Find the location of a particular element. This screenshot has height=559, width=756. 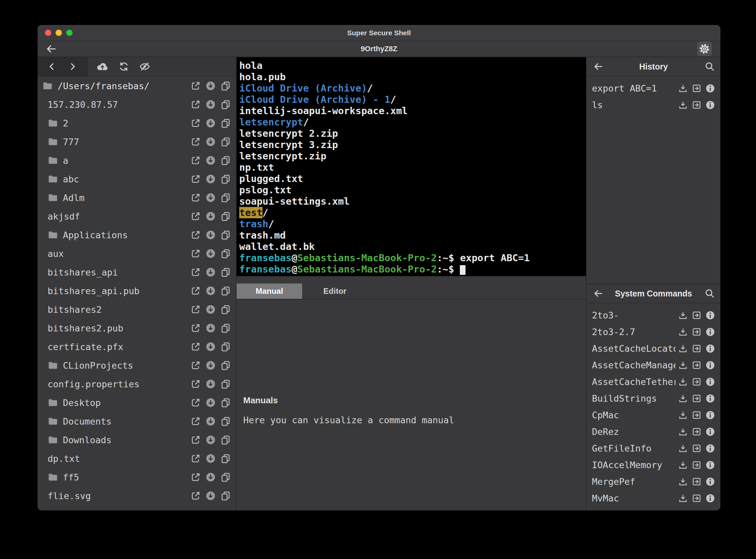

system-command-row: 2to3-2.7 is located at coordinates (654, 332).